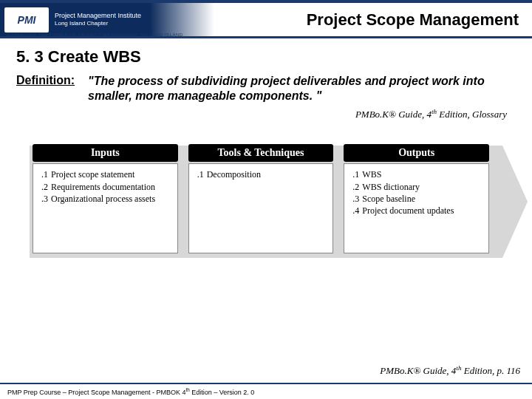 This screenshot has width=532, height=399. I want to click on logo-line1: Project Management Institute, so click(98, 16).